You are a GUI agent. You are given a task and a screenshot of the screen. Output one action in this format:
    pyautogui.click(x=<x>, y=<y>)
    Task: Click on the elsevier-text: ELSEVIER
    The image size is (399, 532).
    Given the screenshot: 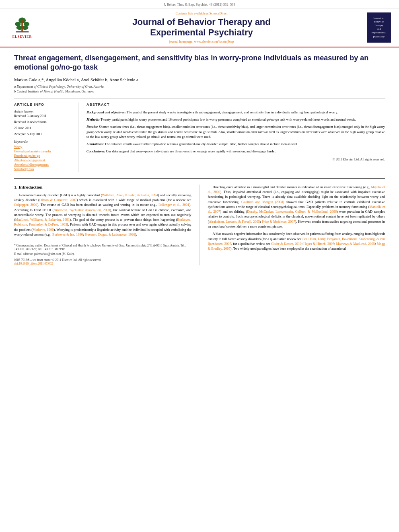 What is the action you would take?
    pyautogui.click(x=22, y=37)
    